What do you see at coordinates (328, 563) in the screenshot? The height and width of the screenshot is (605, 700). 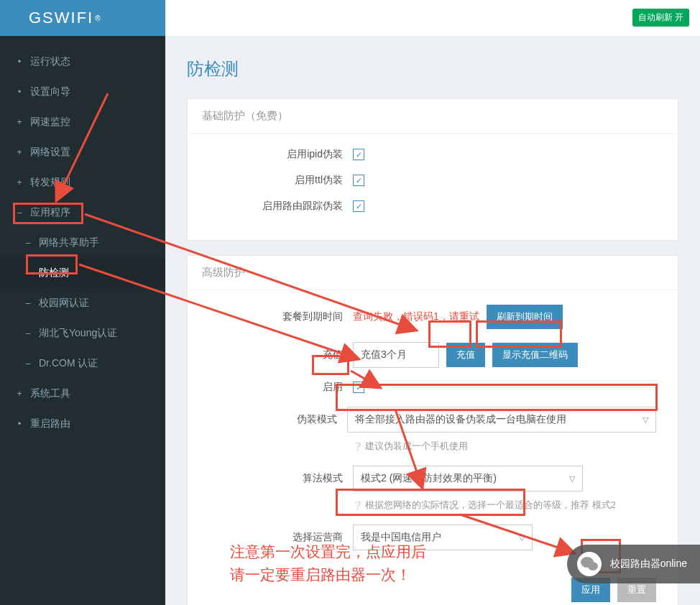 I see `annotation-warning: 注意第一次设置完，点应用后 请一定要重启路由器一次！` at bounding box center [328, 563].